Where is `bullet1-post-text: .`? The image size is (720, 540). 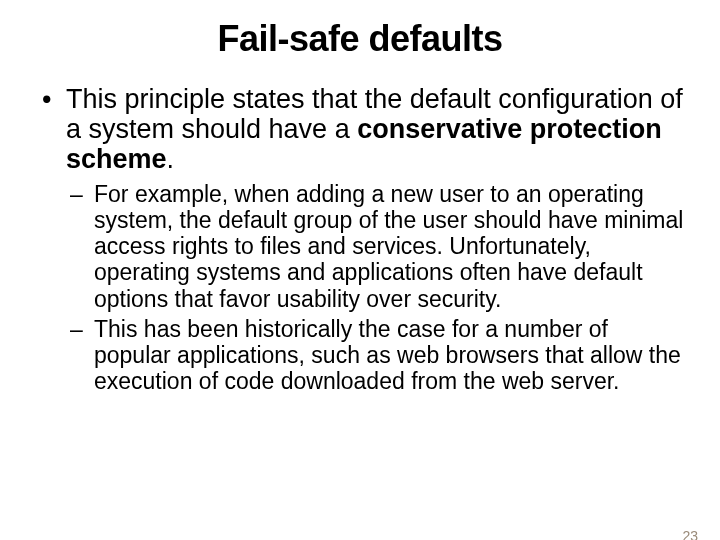
bullet1-post-text: . is located at coordinates (171, 159).